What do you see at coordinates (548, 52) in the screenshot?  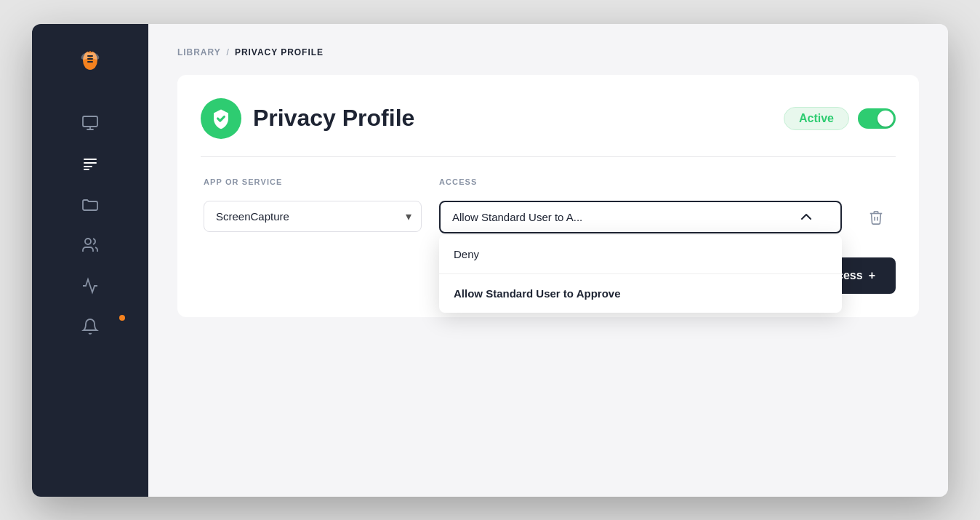 I see `breadcrumb: LIBRARY / PRIVACY PROFILE` at bounding box center [548, 52].